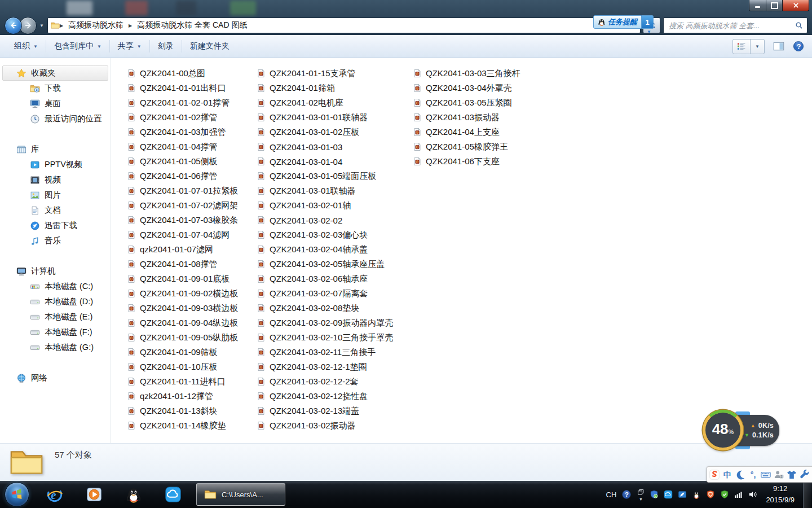  I want to click on file-item: QZK2041-01-01出料口, so click(192, 88).